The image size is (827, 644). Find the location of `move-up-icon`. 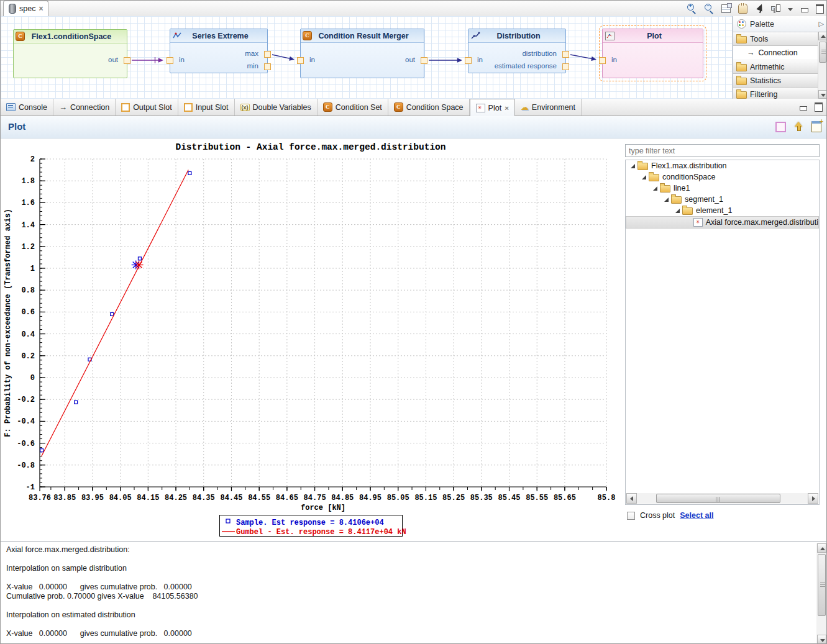

move-up-icon is located at coordinates (799, 127).